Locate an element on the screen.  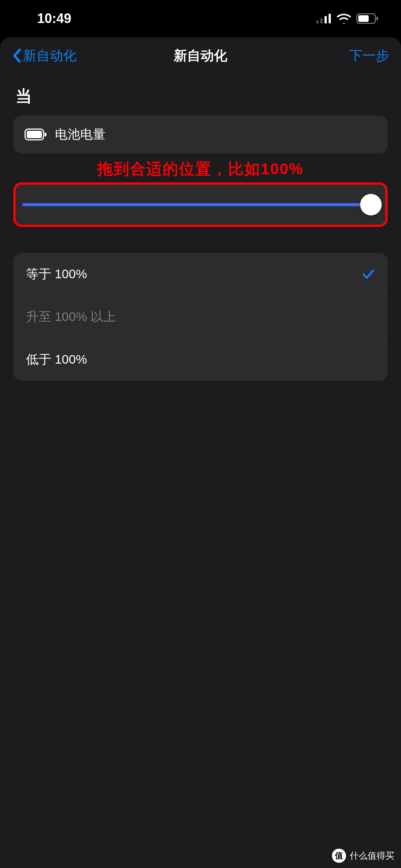
watermark-text: 什么值得买 is located at coordinates (372, 856).